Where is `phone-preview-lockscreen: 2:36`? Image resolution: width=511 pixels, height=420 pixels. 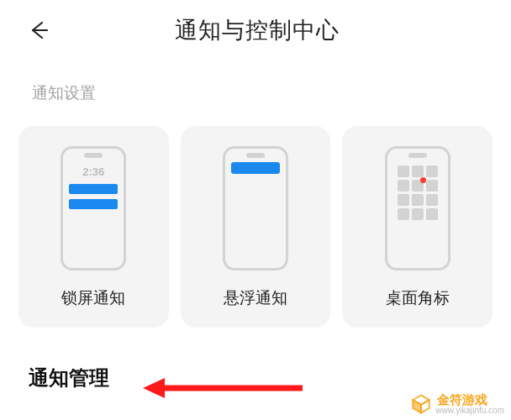
phone-preview-lockscreen: 2:36 is located at coordinates (93, 208).